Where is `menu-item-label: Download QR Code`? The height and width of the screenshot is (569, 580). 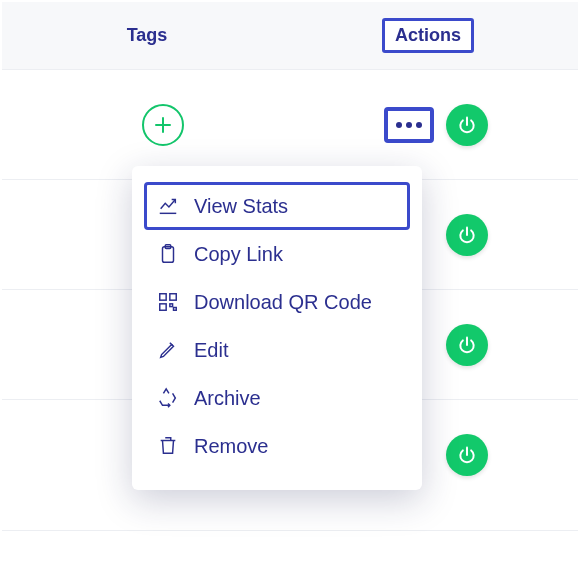
menu-item-label: Download QR Code is located at coordinates (283, 302).